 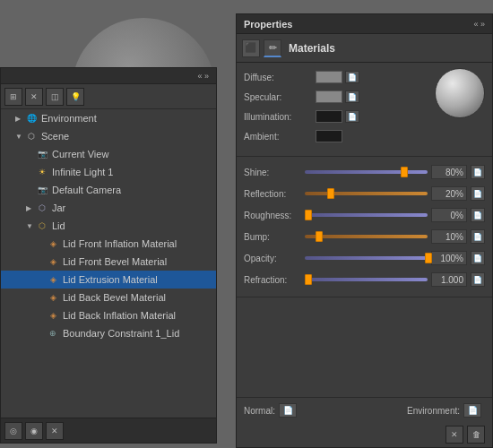 What do you see at coordinates (478, 237) in the screenshot?
I see `bump-file-btn: 📄` at bounding box center [478, 237].